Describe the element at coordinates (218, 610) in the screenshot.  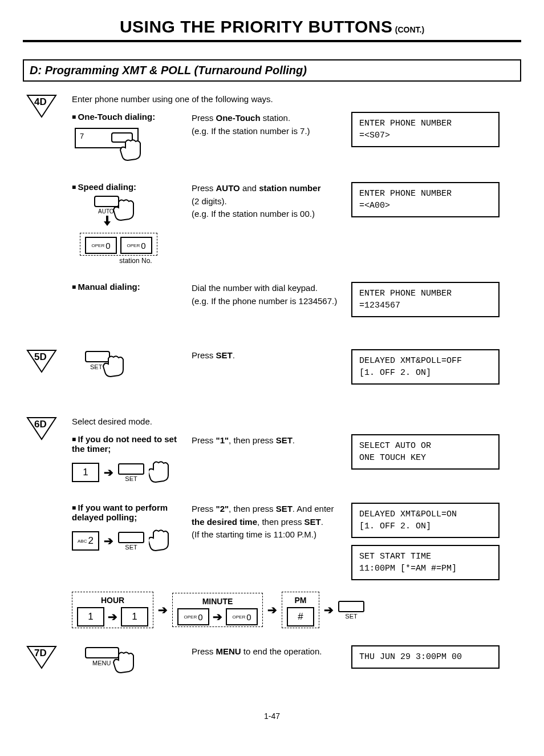
I see `minute-group: MINUTE OPER0 ➔ OPER0` at that location.